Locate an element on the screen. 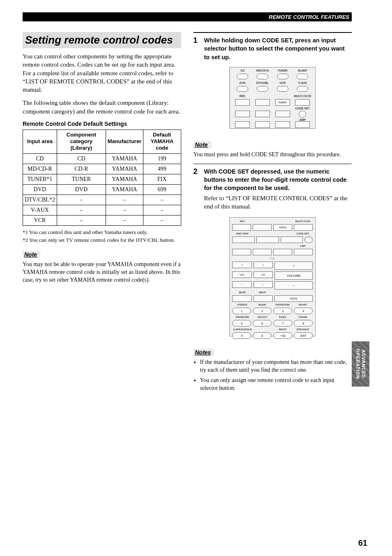  note-item: You can only assign one remote control c… is located at coordinates (276, 385).